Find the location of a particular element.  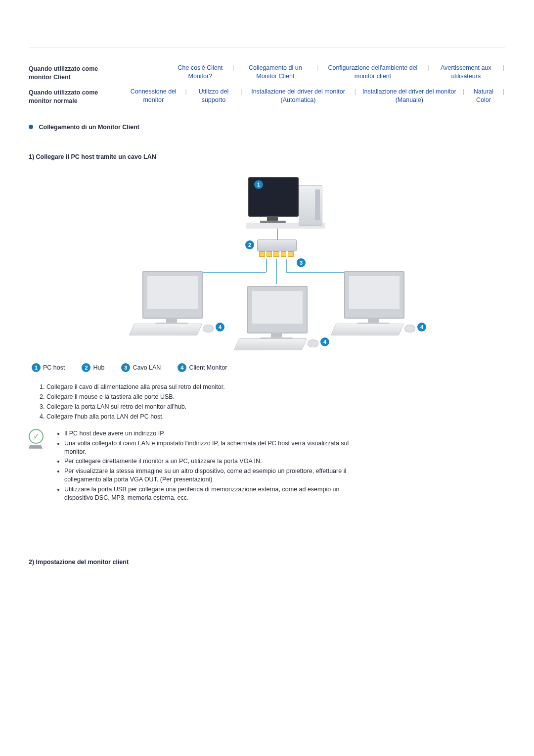

bullet-icon is located at coordinates (31, 127).